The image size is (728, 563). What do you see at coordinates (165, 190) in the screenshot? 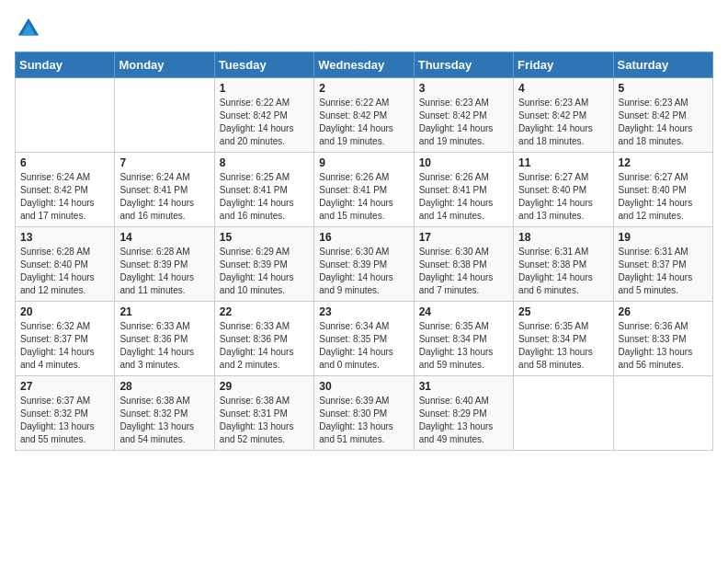
I see `calendar-cell: 7 Sunrise: 6:24 AM Sunset: 8:41 PM Dayli…` at bounding box center [165, 190].